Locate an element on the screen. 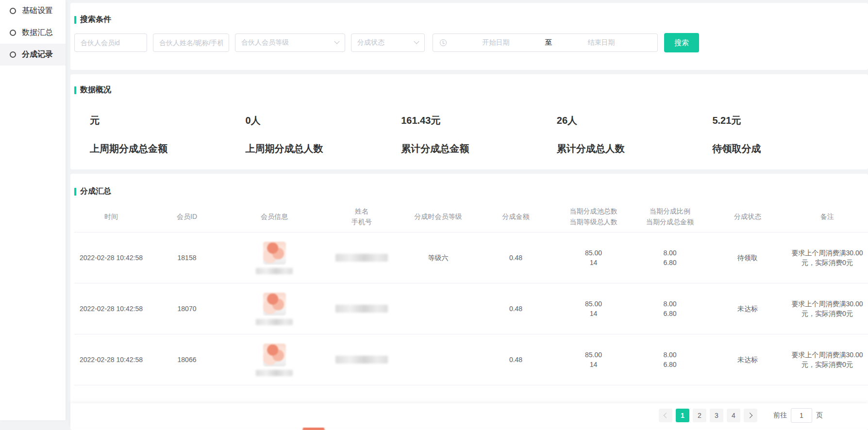 The width and height of the screenshot is (868, 430). end-date-placeholder: 结束日期 is located at coordinates (601, 43).